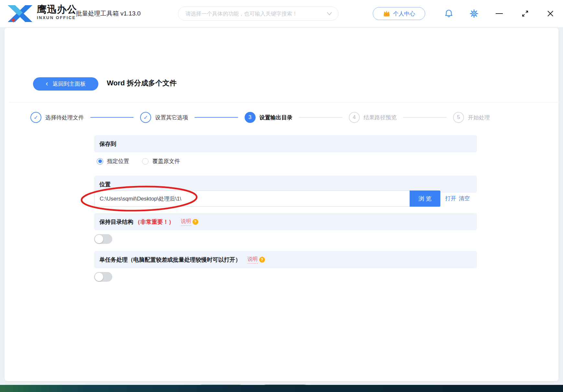  I want to click on keep-structure-toggle-off, so click(103, 239).